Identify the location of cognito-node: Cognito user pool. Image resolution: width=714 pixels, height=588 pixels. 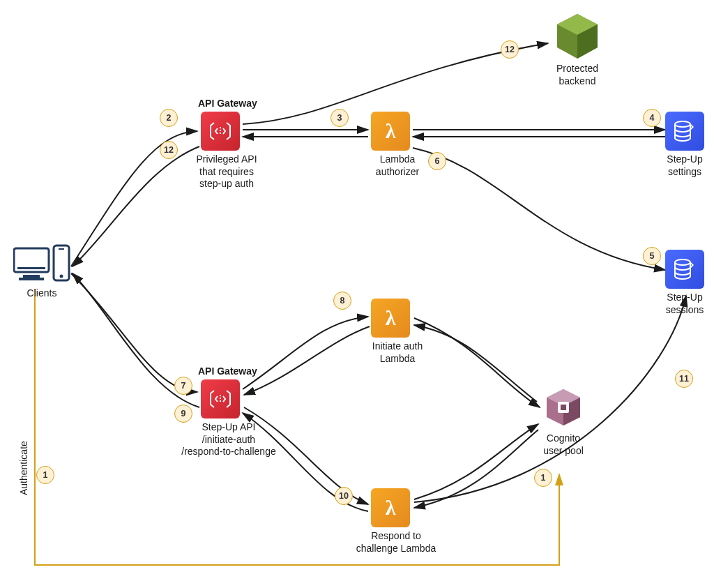
(563, 421).